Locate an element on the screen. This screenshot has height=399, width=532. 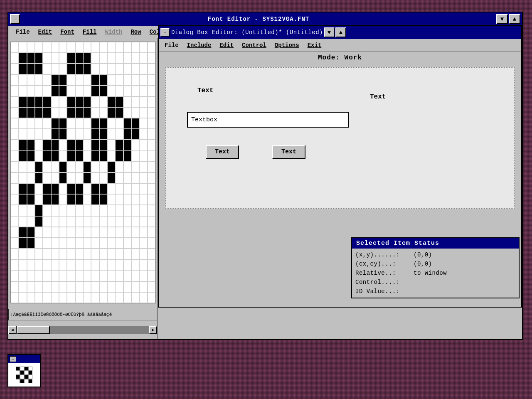
dialog-down-button: ▼ is located at coordinates (329, 32).